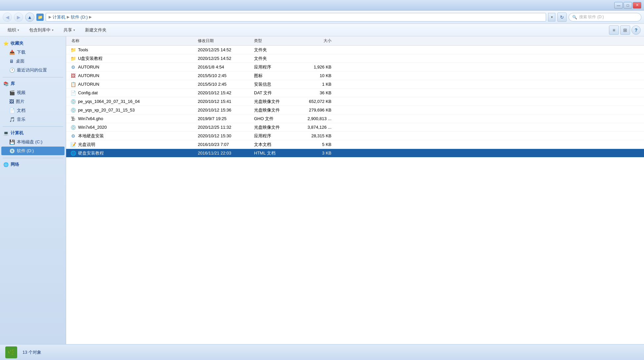 This screenshot has width=644, height=360. Describe the element at coordinates (226, 136) in the screenshot. I see `file-date: 2020/10/12 15:30` at that location.